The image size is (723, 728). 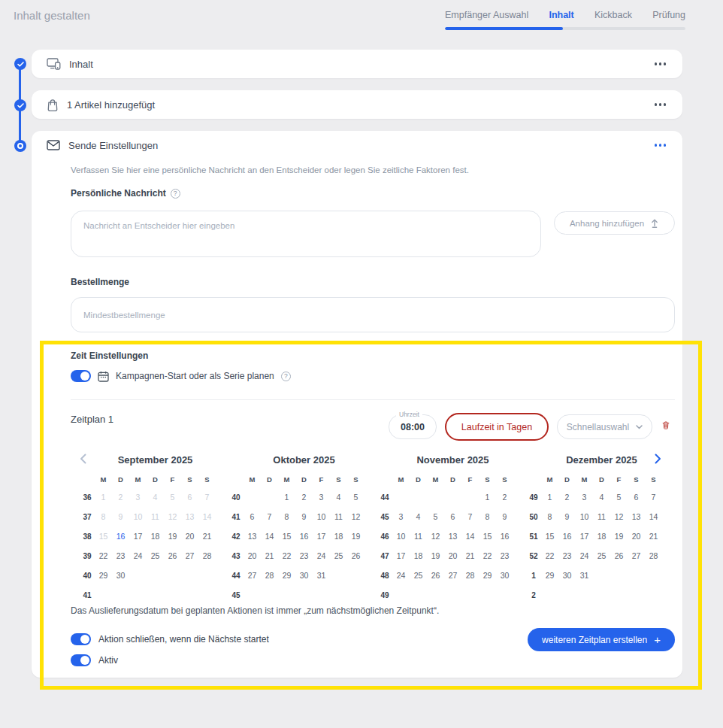 What do you see at coordinates (669, 15) in the screenshot?
I see `tab-pr-fung: Prüfung` at bounding box center [669, 15].